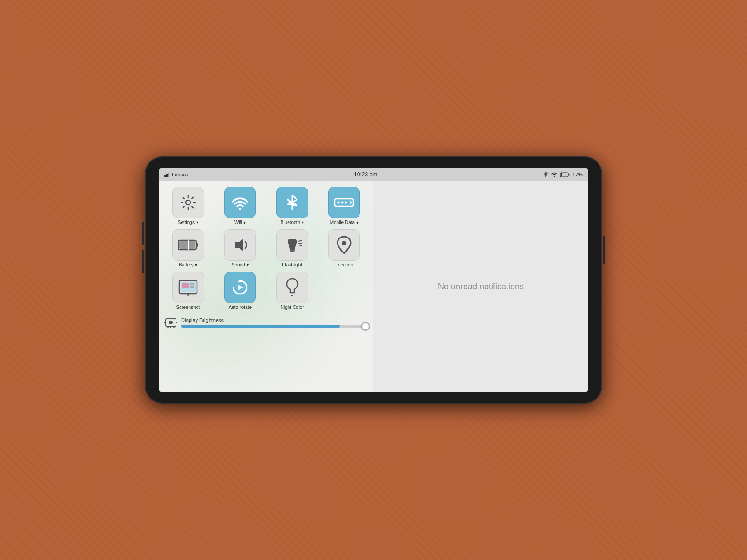  Describe the element at coordinates (292, 265) in the screenshot. I see `flashlight-label: Flashlight` at that location.